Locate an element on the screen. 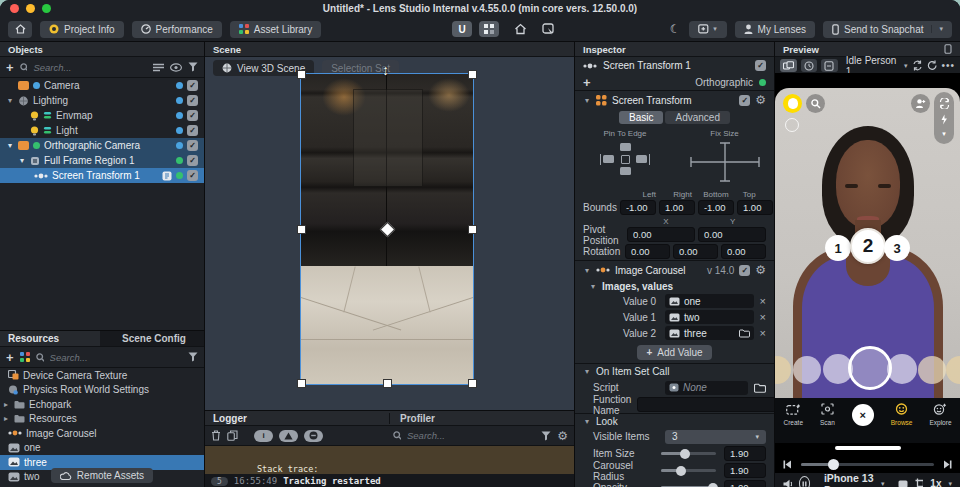  object-enabled-checkbox is located at coordinates (760, 66).